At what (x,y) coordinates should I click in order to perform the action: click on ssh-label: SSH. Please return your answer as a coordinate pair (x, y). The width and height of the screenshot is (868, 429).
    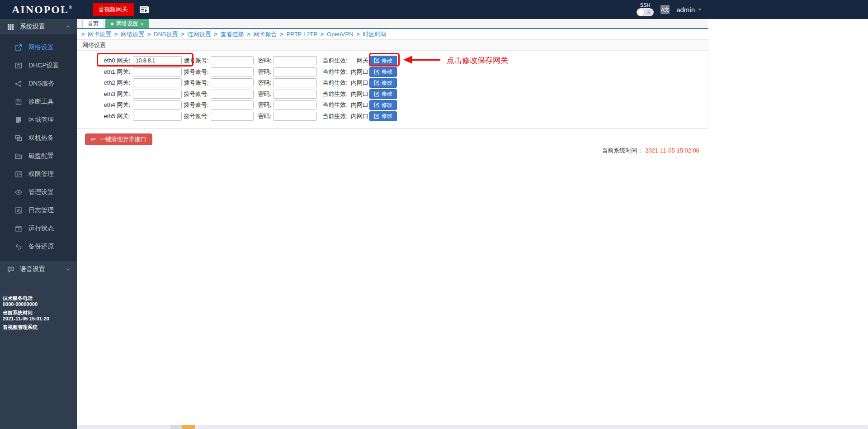
    Looking at the image, I should click on (645, 5).